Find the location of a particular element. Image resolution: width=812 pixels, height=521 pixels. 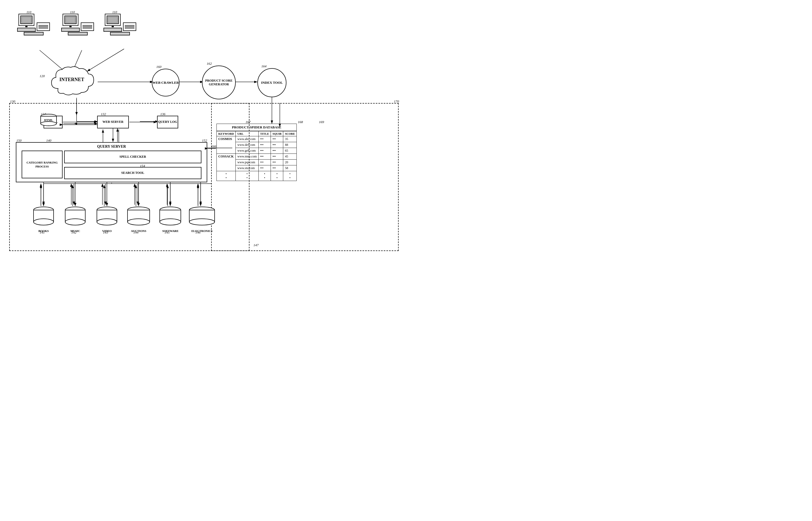

query-log-node: QUERY LOG is located at coordinates (168, 122).